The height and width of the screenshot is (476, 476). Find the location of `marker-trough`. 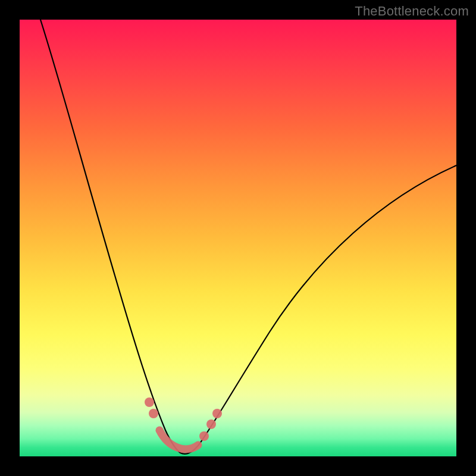

marker-trough is located at coordinates (178, 440).